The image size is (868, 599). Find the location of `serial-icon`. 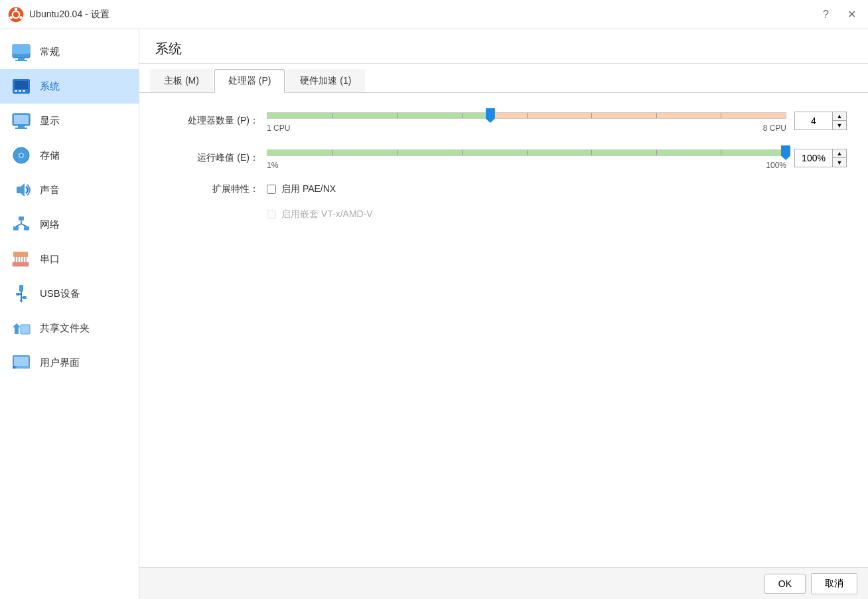

serial-icon is located at coordinates (21, 259).